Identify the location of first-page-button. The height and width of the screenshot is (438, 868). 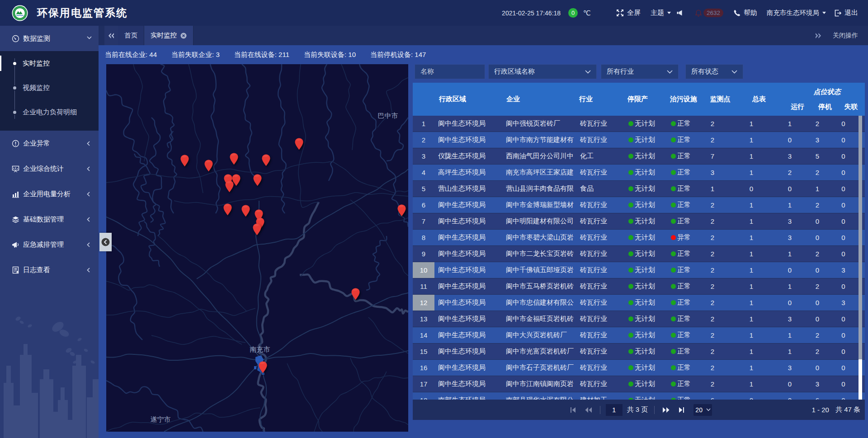
(573, 410).